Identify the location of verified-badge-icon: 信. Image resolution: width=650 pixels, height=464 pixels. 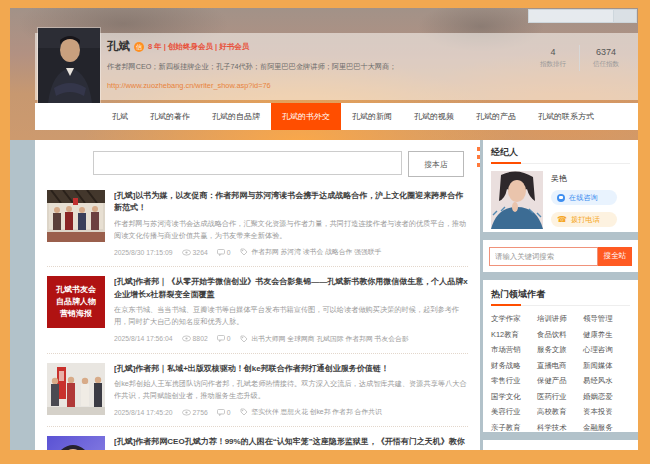
(139, 47).